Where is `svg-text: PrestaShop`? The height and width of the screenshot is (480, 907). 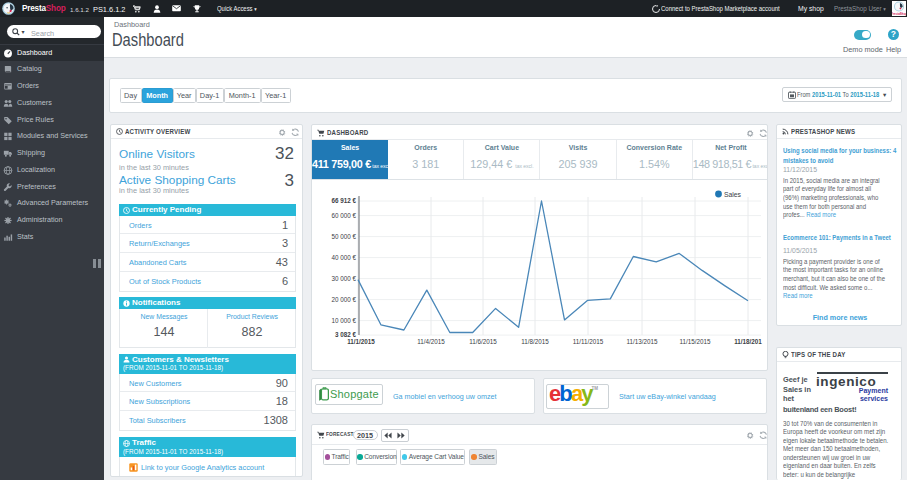
svg-text: PrestaShop is located at coordinates (899, 14).